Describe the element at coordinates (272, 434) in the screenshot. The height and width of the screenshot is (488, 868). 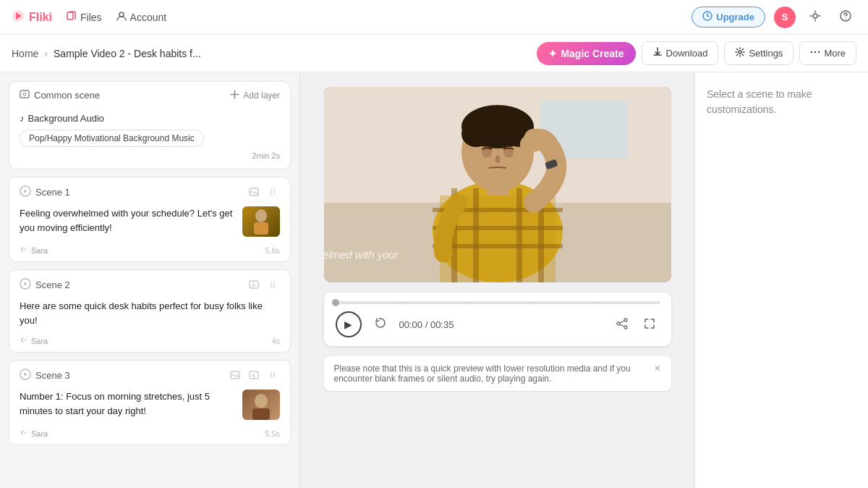
I see `scene-3-duration: 5.5s` at that location.